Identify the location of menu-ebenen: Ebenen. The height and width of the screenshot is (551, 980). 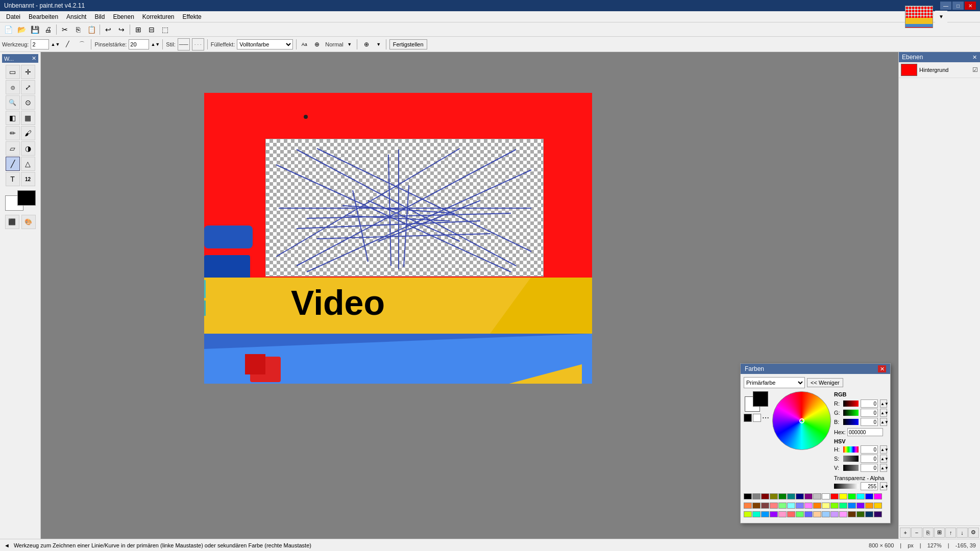
(124, 17).